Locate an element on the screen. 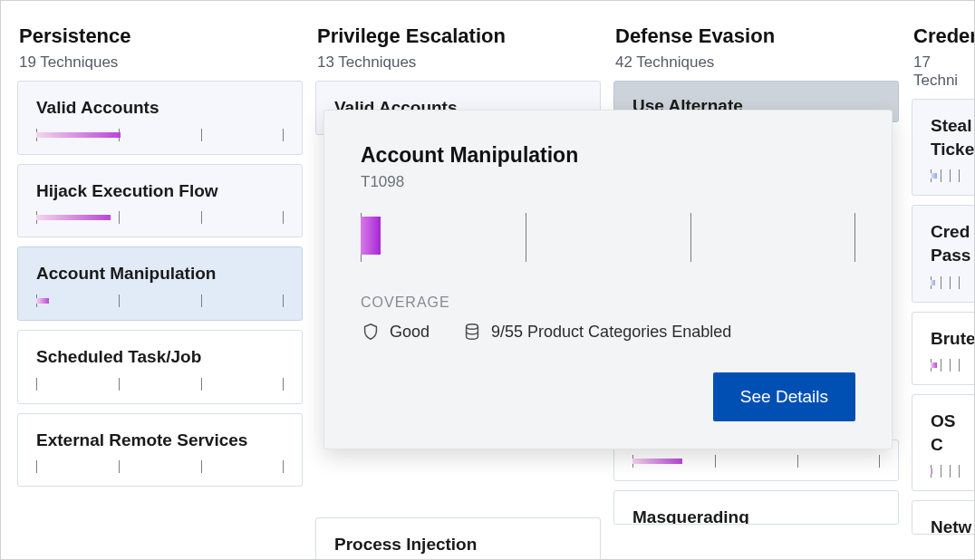 This screenshot has width=975, height=560. technique-title: Hijack Execution Flow is located at coordinates (159, 191).